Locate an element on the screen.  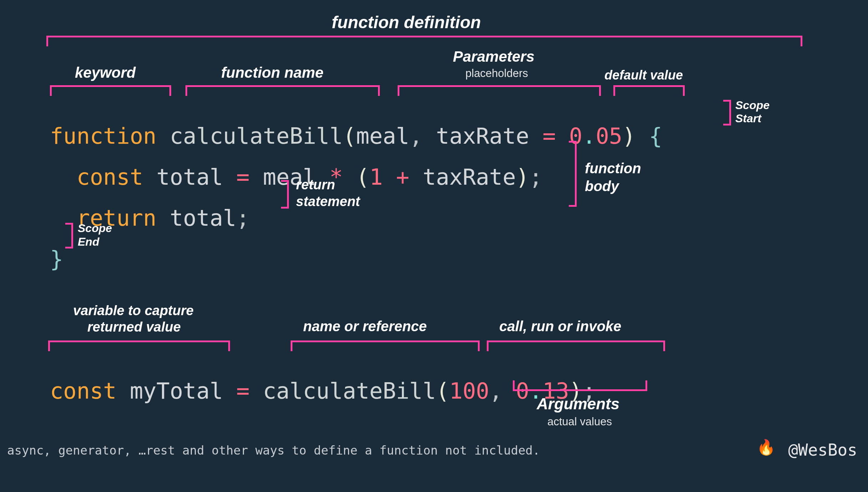
bracket-return-statement is located at coordinates (285, 194).